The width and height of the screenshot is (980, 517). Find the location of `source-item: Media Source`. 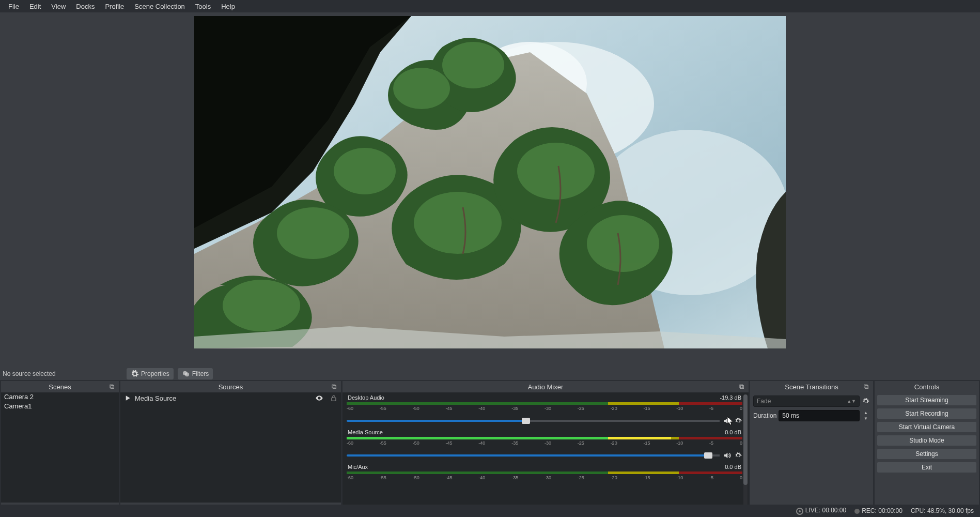

source-item: Media Source is located at coordinates (230, 398).